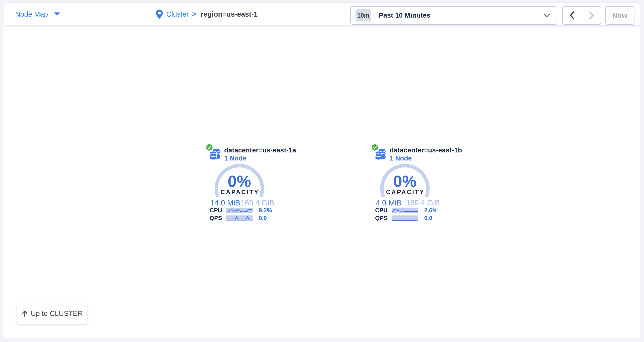 This screenshot has height=342, width=644. Describe the element at coordinates (242, 184) in the screenshot. I see `datacenter-group-us-east-1a: datacenter=us-east-1a 1 Node 0% CAPACITY…` at that location.